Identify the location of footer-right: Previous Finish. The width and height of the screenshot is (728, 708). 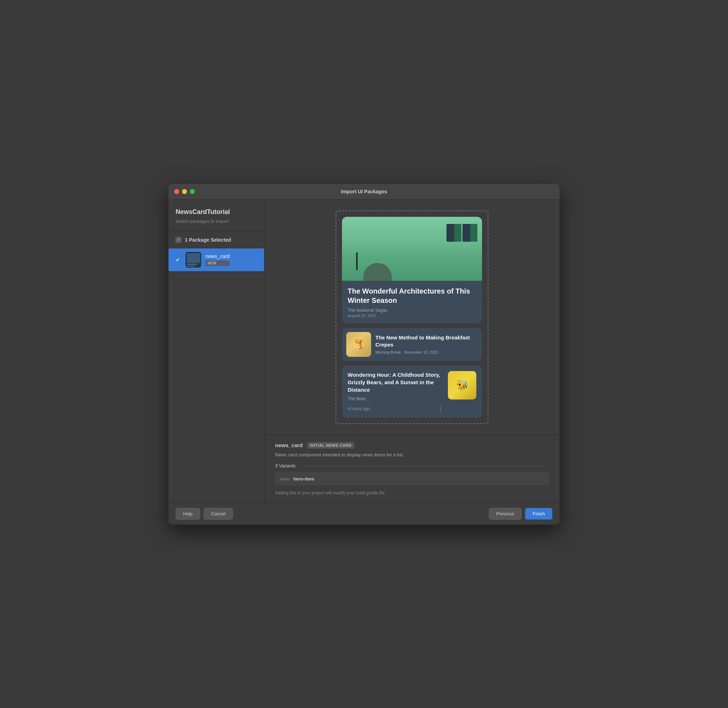
(521, 514).